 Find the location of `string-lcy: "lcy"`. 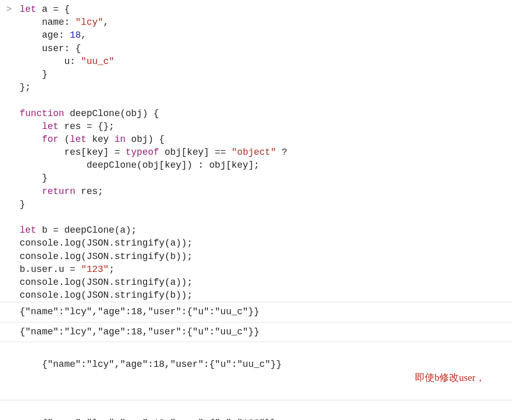

string-lcy: "lcy" is located at coordinates (89, 22).